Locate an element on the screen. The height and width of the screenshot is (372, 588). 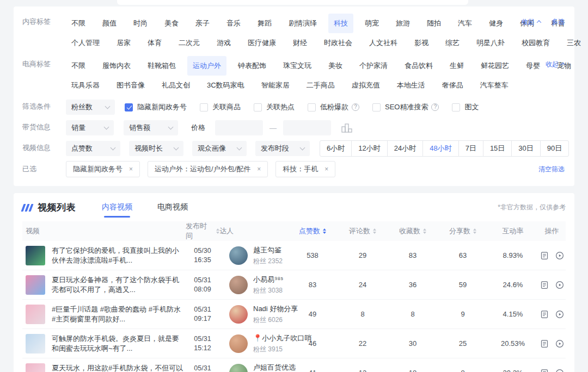
price-min-input is located at coordinates (239, 128).